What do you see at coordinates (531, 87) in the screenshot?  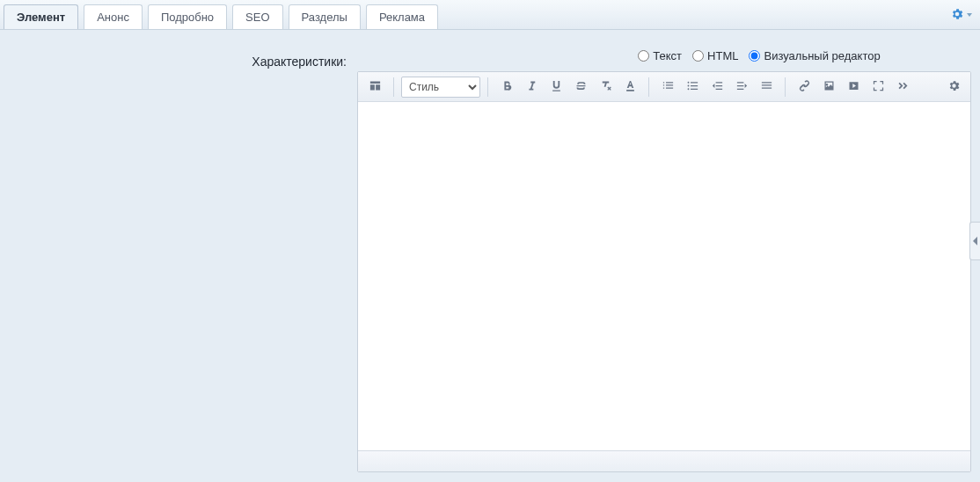 I see `italic-button` at bounding box center [531, 87].